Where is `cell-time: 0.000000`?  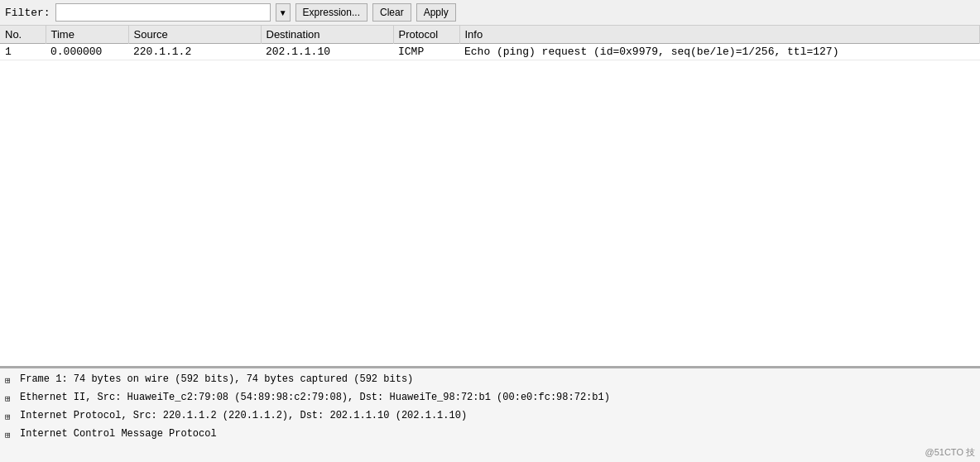 cell-time: 0.000000 is located at coordinates (87, 52).